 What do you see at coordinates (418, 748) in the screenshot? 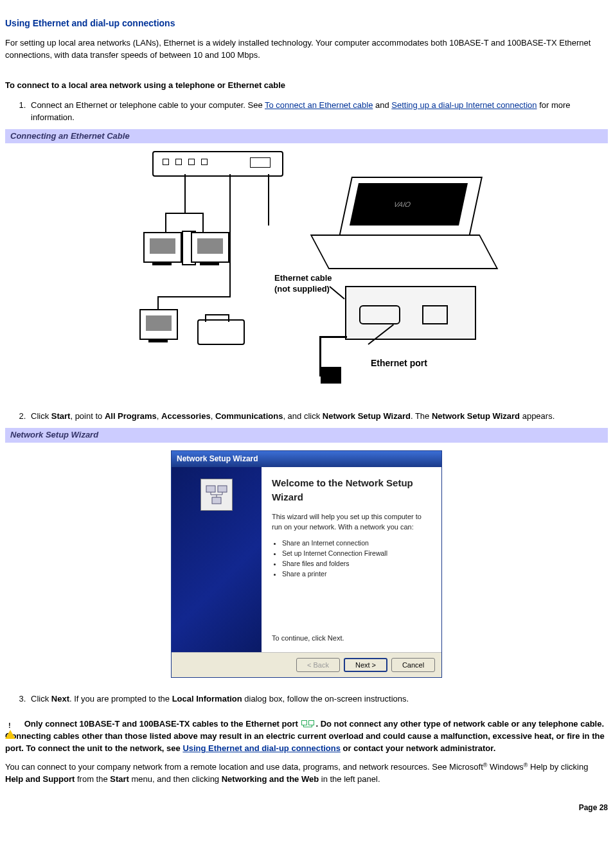
I see `warning-text-c: or contact your network administrator.` at bounding box center [418, 748].